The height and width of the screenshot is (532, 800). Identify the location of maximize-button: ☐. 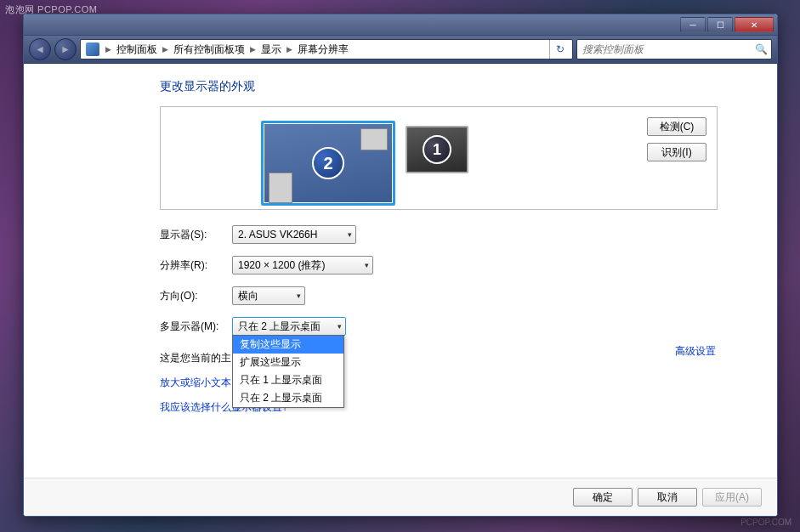
(720, 25).